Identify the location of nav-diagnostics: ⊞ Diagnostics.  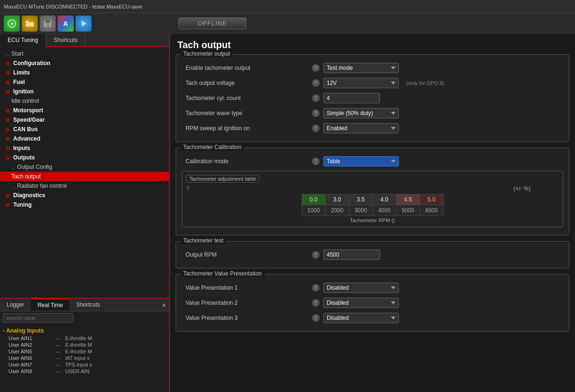
(85, 195).